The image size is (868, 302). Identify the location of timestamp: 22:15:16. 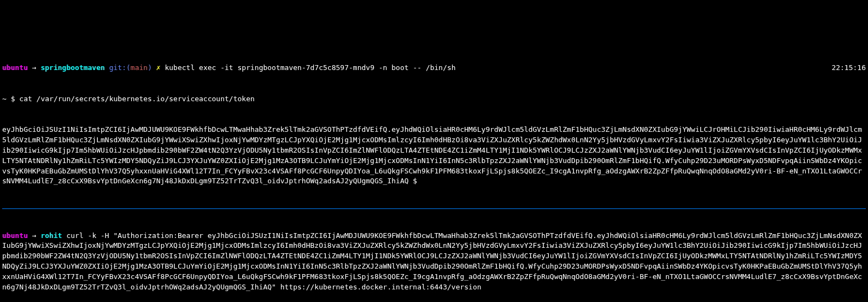
(848, 68).